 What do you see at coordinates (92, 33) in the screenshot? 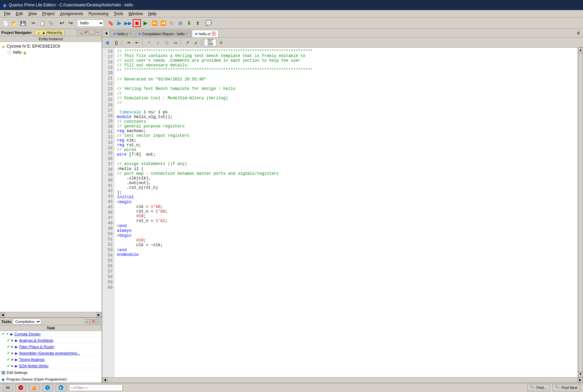
I see `nav-minimize-button: _` at bounding box center [92, 33].